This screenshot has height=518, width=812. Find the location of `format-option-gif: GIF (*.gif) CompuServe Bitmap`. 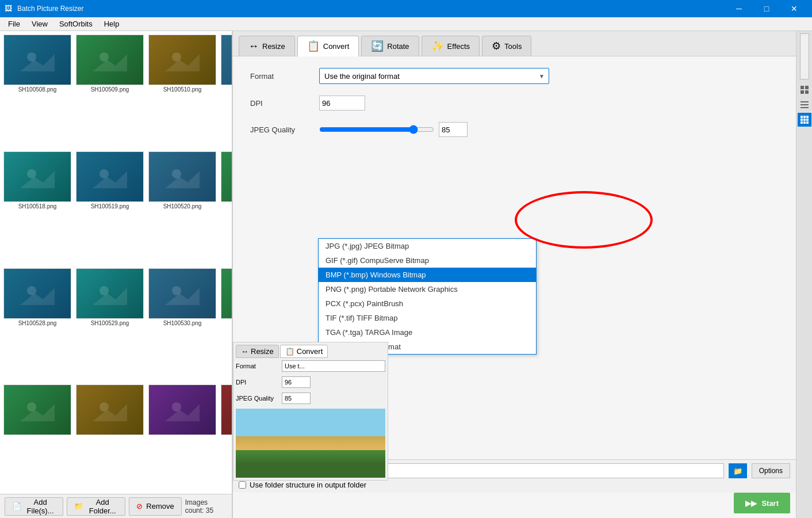

format-option-gif: GIF (*.gif) CompuServe Bitmap is located at coordinates (427, 260).